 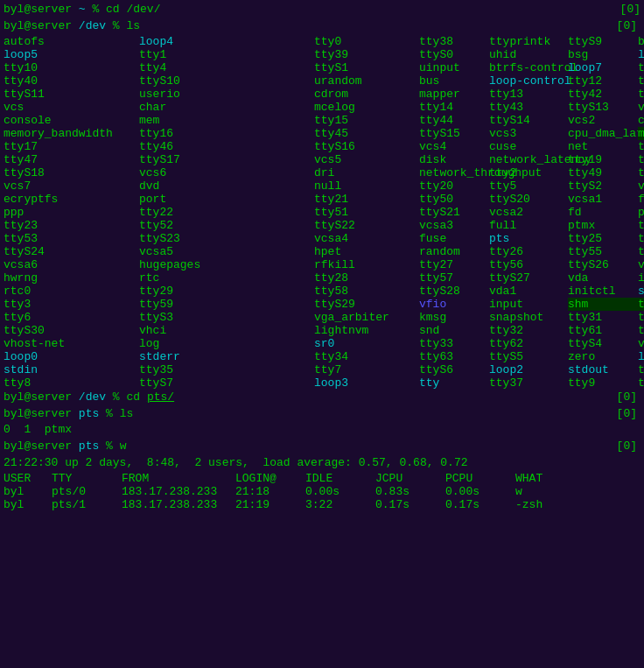 What do you see at coordinates (38, 68) in the screenshot?
I see `ls-item: tty10` at bounding box center [38, 68].